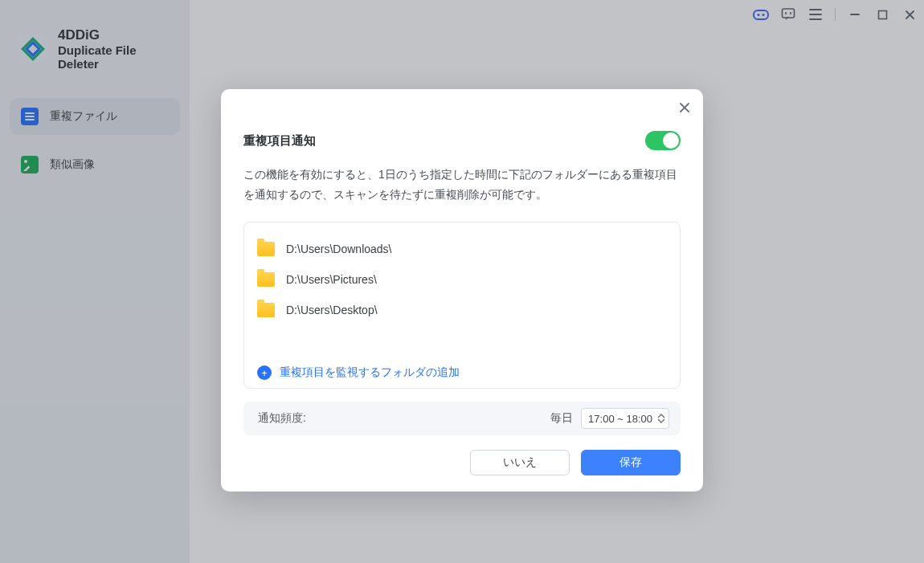  What do you see at coordinates (462, 279) in the screenshot?
I see `folder-row: D:\Users\Pictures\` at bounding box center [462, 279].